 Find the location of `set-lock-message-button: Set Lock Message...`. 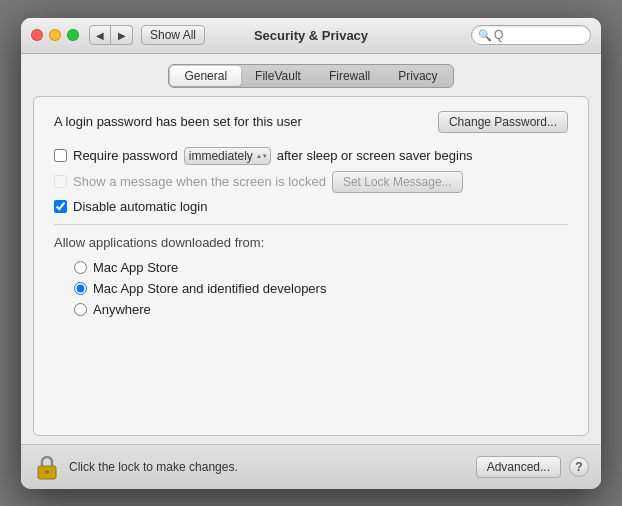

set-lock-message-button: Set Lock Message... is located at coordinates (398, 182).